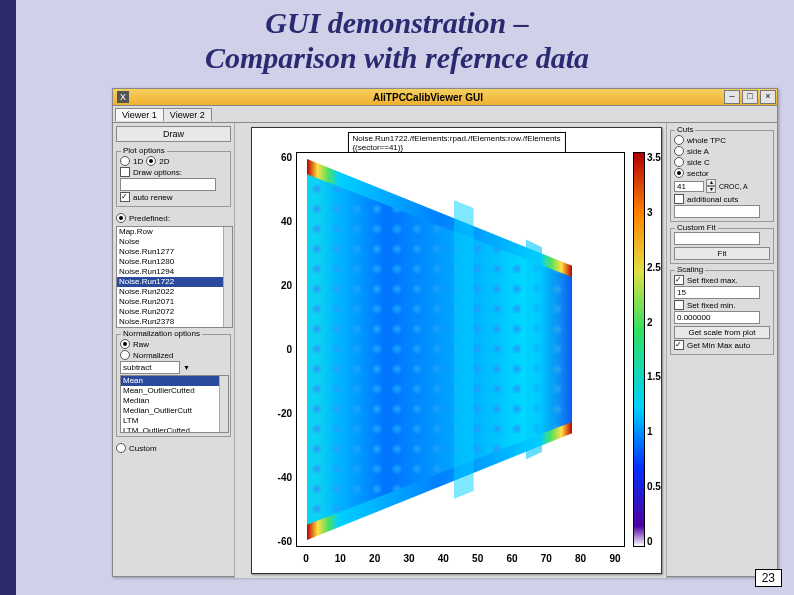  I want to click on radio-1d, so click(125, 161).